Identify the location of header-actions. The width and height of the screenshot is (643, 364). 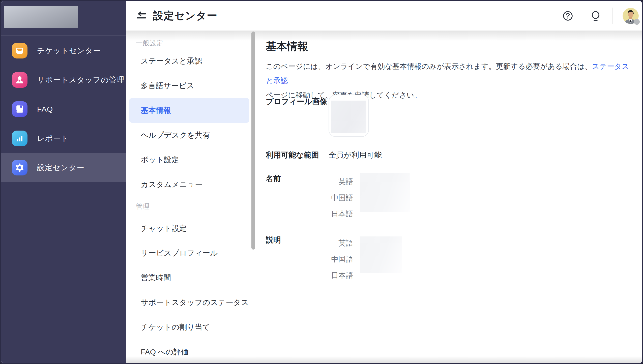
(600, 16).